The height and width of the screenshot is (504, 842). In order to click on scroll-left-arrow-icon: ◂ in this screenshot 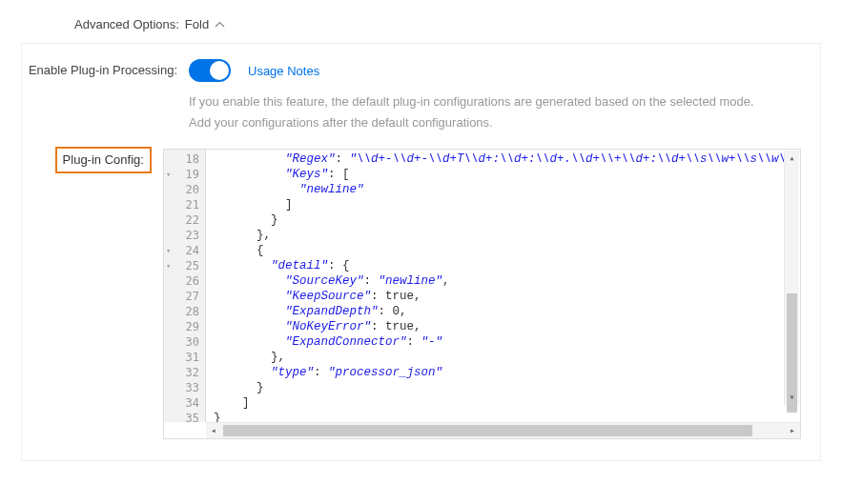, I will do `click(214, 431)`.